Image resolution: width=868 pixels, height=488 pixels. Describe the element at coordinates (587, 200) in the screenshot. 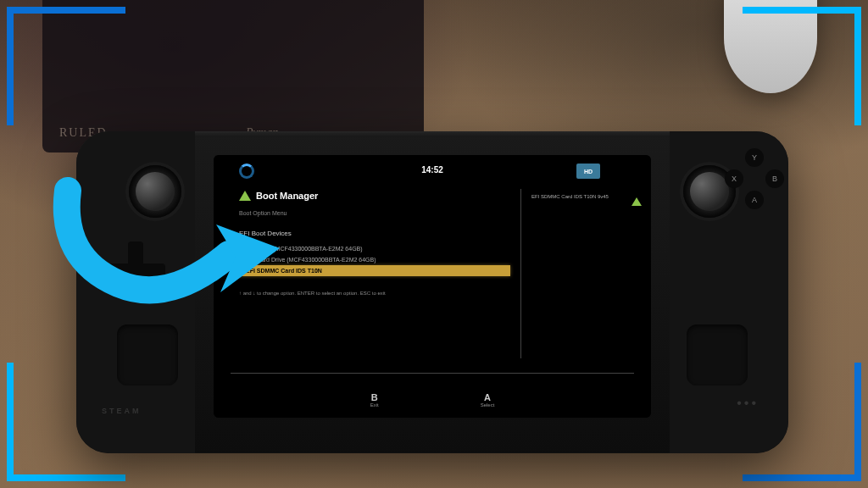

I see `detail-panel: EFI SDMMC Card IDS T10N 9v45` at that location.